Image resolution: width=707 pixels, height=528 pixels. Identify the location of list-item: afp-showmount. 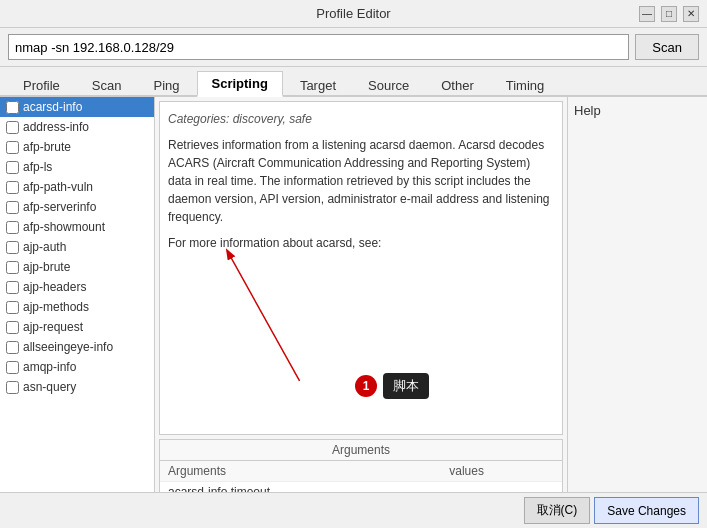
(77, 227).